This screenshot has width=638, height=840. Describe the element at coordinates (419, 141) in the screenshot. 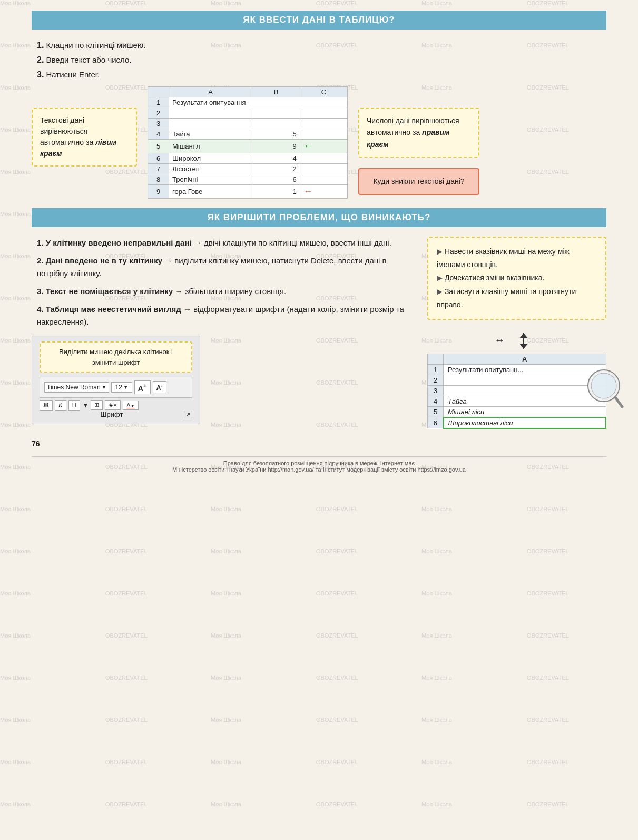

I see `callout-right-area: Числові дані вирівнюються автоматично за…` at that location.